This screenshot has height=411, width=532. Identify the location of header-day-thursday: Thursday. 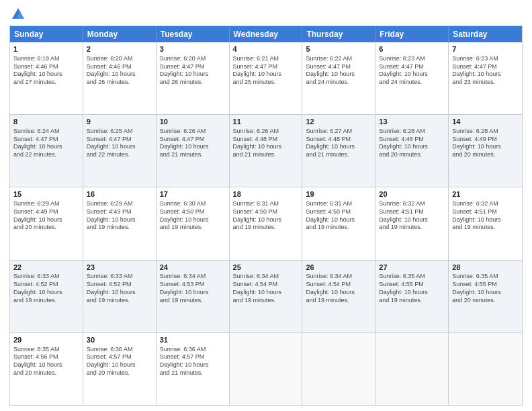
(339, 34).